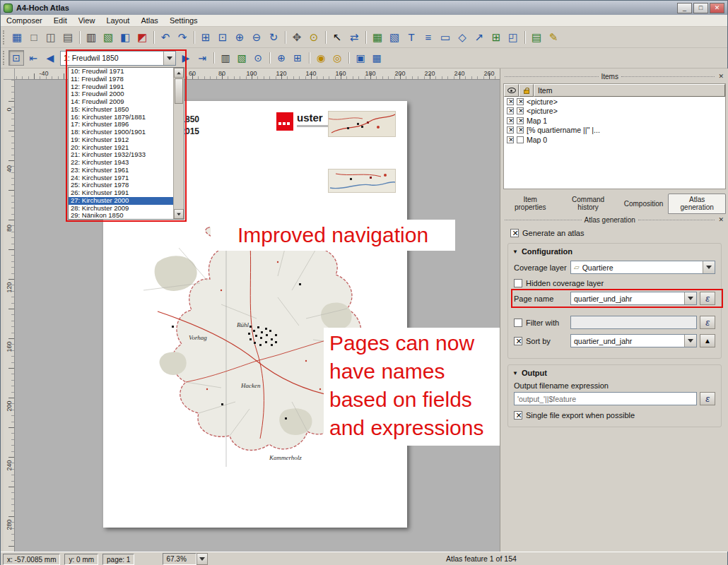  I want to click on preview-atlas-zoom-button: ⊙, so click(258, 58).